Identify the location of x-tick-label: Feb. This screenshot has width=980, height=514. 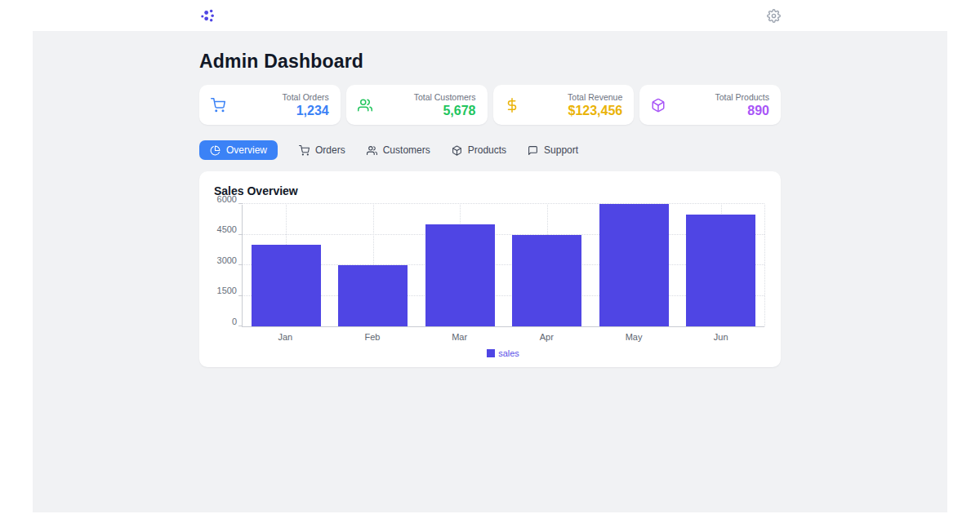
(372, 337).